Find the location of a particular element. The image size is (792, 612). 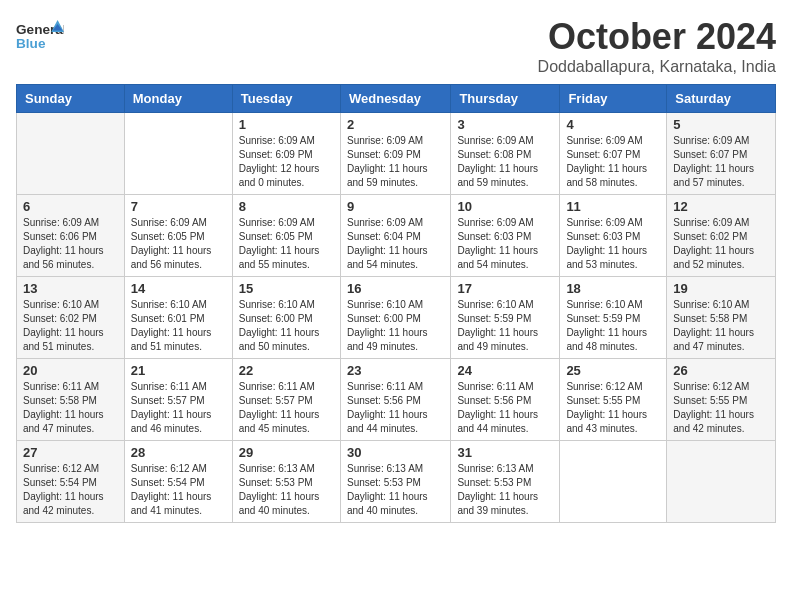

weekday-header: Saturday is located at coordinates (722, 99).